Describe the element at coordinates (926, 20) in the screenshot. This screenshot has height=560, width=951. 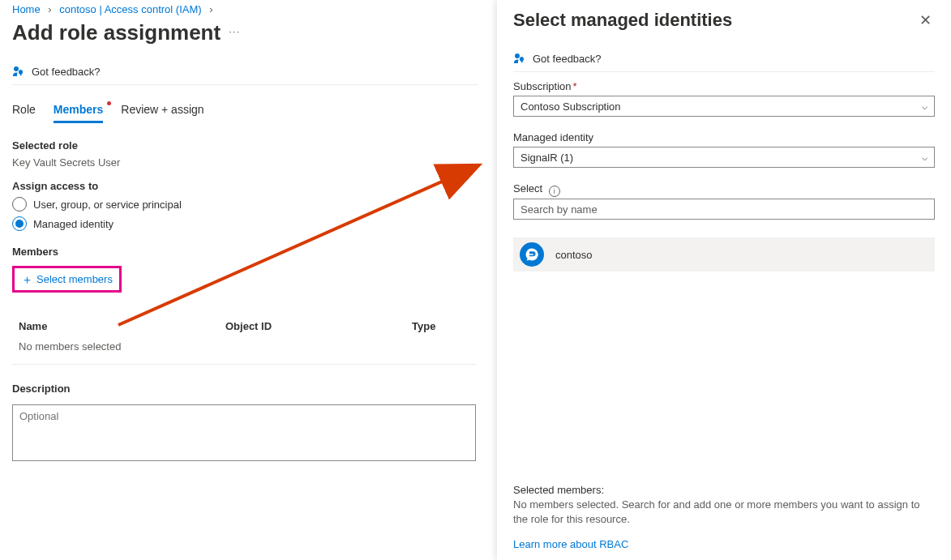
I see `close-icon: ✕` at that location.